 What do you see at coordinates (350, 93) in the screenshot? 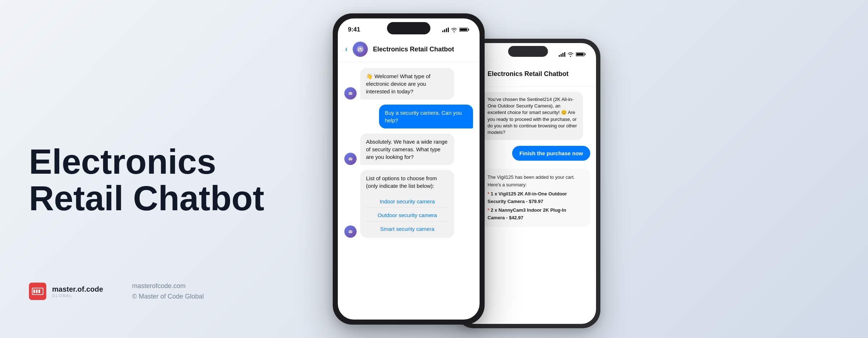
I see `bot-avatar-icon` at bounding box center [350, 93].